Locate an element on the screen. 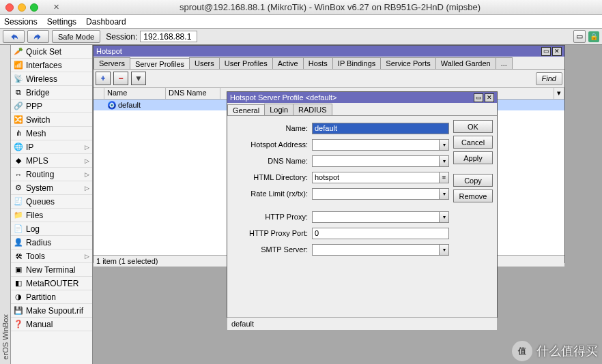  window-title: sprout@192.168.88.1 (MikroTik) - WinBox … is located at coordinates (330, 7).